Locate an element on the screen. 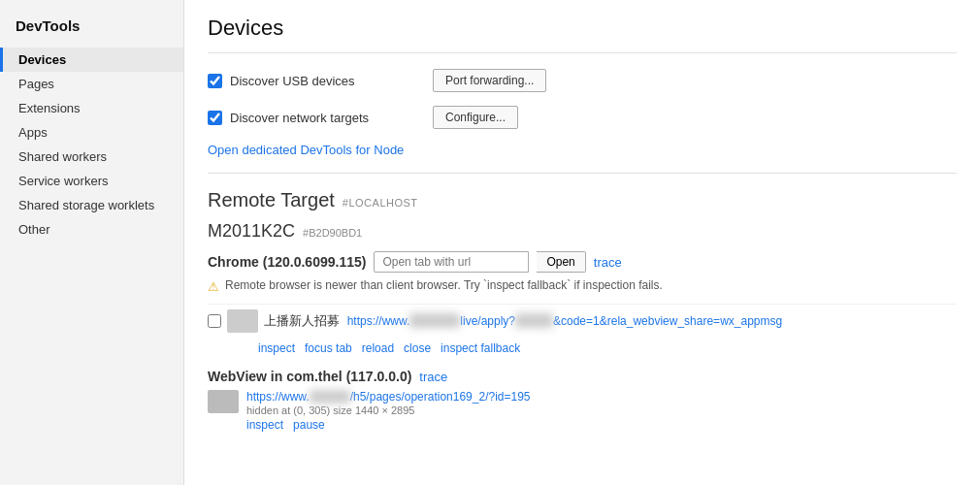 The image size is (980, 485). browser-trace-link: trace is located at coordinates (607, 262).